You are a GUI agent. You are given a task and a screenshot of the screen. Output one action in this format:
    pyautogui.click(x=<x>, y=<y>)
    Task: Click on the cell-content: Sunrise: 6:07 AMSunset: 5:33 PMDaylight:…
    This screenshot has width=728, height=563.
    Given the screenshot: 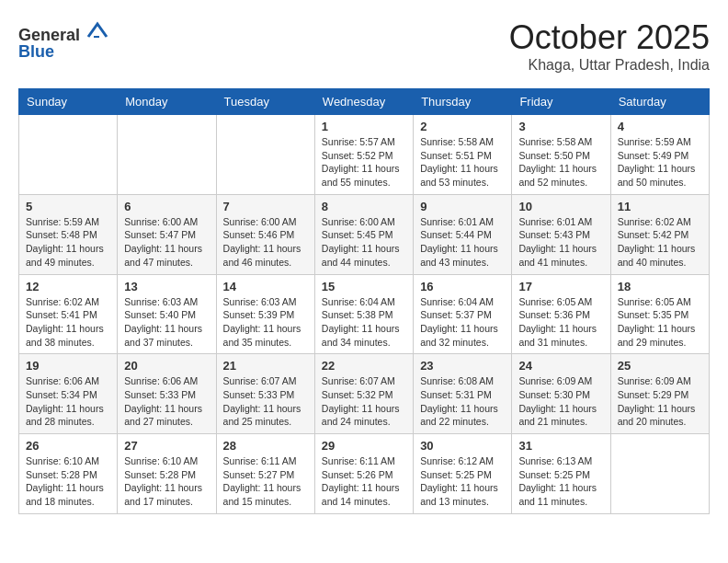 What is the action you would take?
    pyautogui.click(x=266, y=401)
    